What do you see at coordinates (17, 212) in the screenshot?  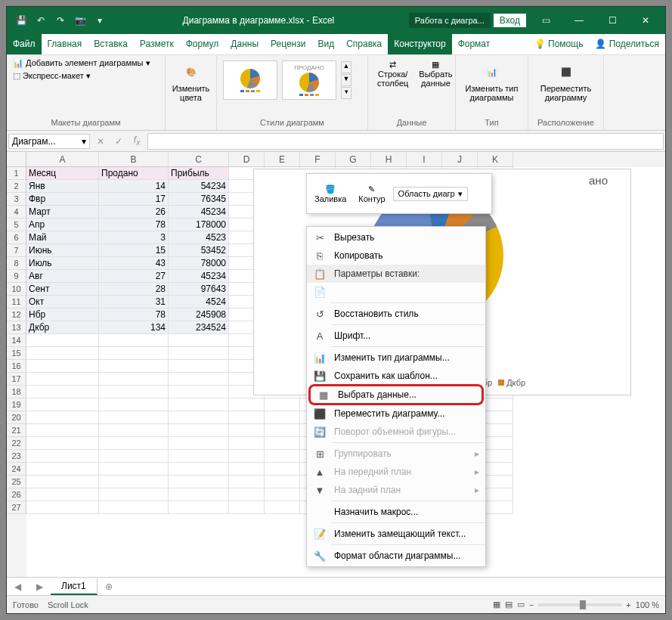 I see `rowhdr-4: 4` at bounding box center [17, 212].